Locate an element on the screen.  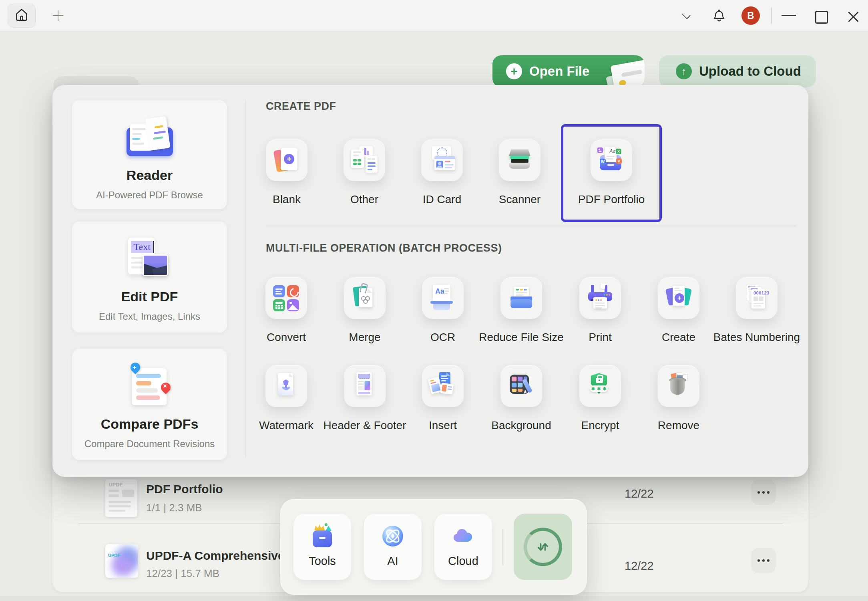
tool-ocr: Aa OCR is located at coordinates (443, 311).